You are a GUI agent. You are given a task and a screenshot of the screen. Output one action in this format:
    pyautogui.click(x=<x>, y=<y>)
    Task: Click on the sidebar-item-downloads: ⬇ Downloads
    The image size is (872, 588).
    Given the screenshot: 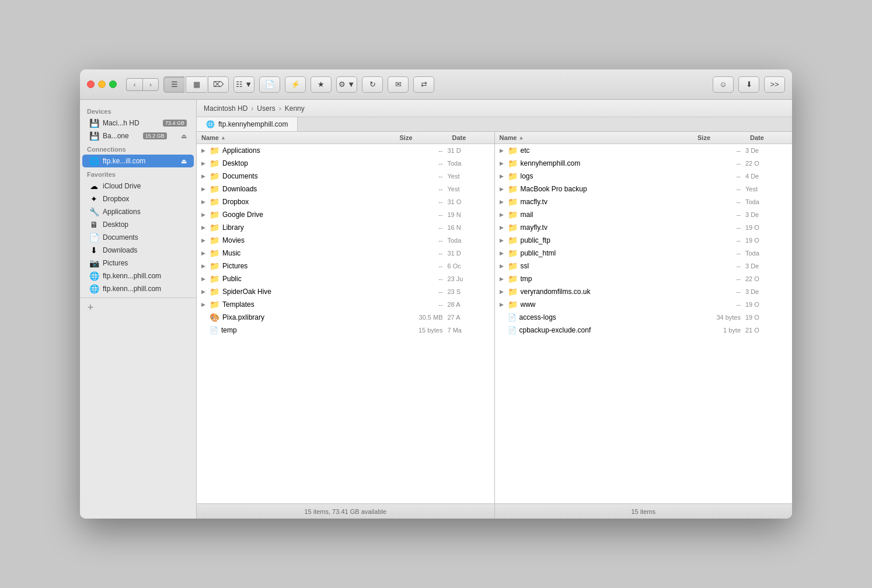 What is the action you would take?
    pyautogui.click(x=138, y=250)
    